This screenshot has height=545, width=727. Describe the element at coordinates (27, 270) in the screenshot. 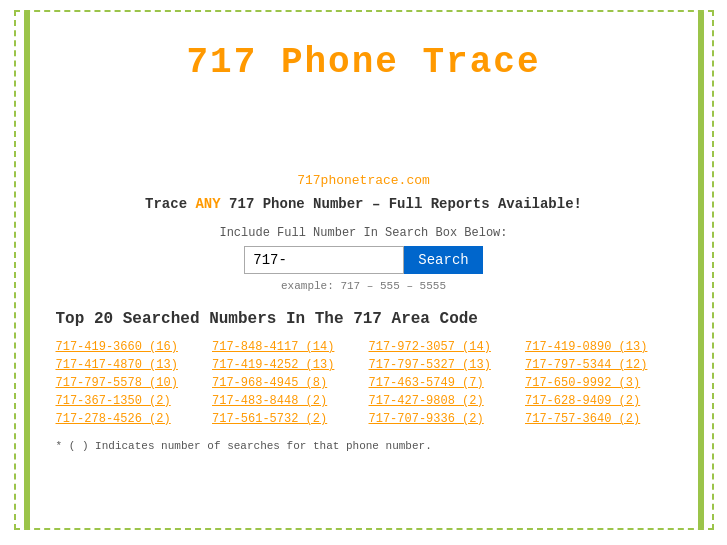

I see `left-side-bar` at that location.